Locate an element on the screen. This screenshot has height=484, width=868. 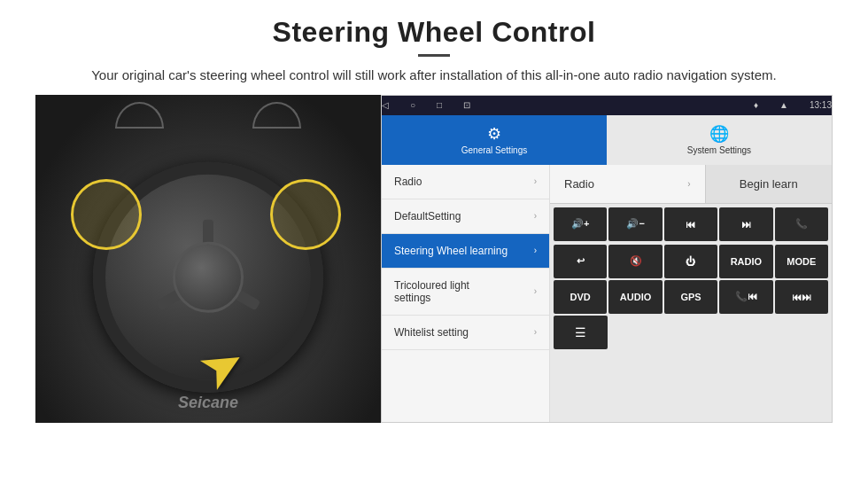
gps-button: GPS is located at coordinates (691, 297).